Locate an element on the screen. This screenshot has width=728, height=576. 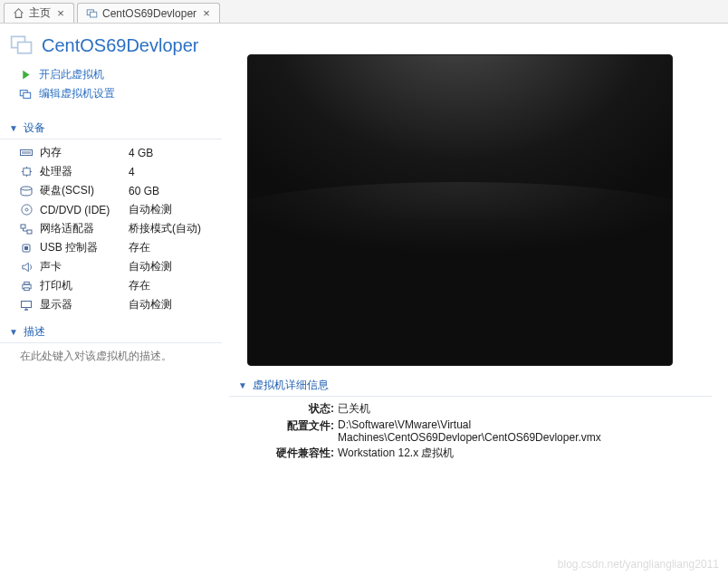
device-name: 声卡 is located at coordinates (84, 266).